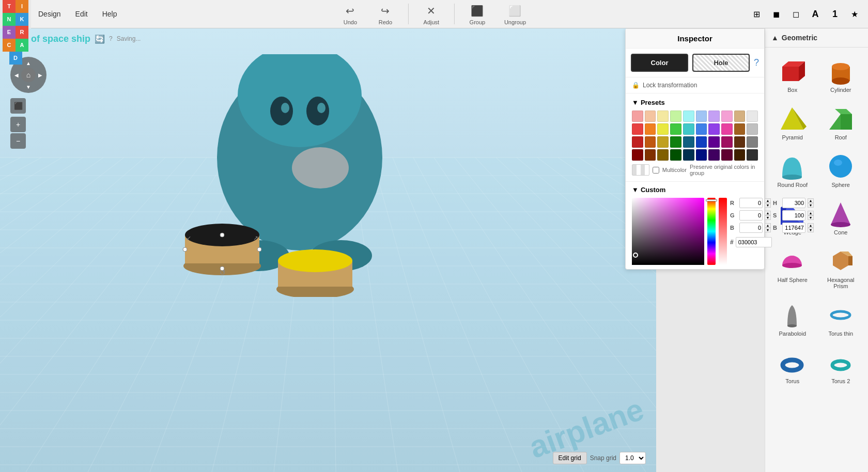 Image resolution: width=868 pixels, height=472 pixels. What do you see at coordinates (50, 14) in the screenshot?
I see `design-menu: Design` at bounding box center [50, 14].